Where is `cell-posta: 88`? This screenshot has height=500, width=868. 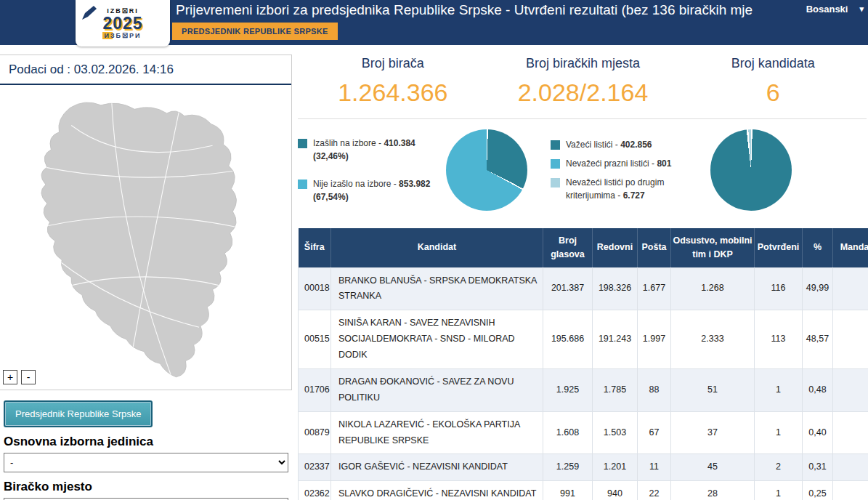
cell-posta: 88 is located at coordinates (654, 390).